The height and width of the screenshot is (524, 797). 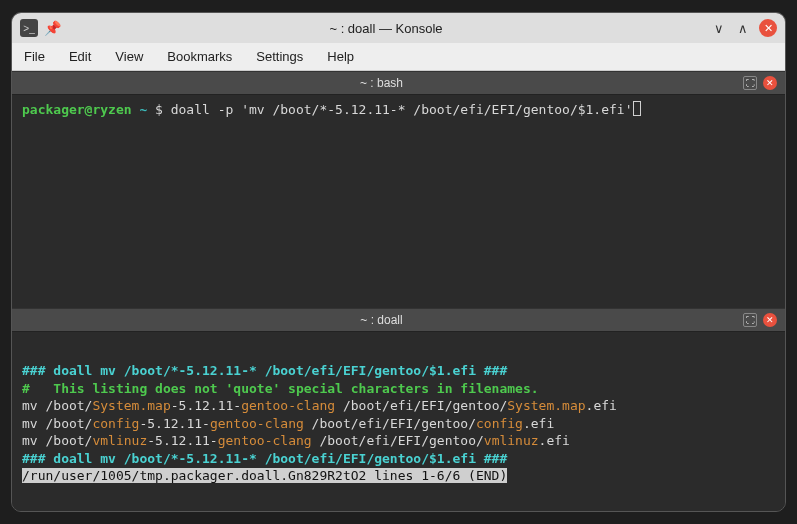 I want to click on pane-maximize-top-icon, so click(x=750, y=83).